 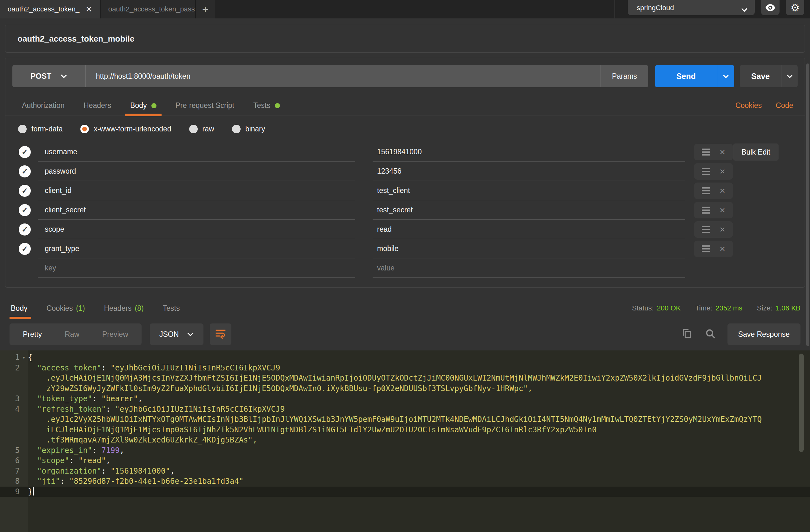 I want to click on params-button: Params, so click(x=624, y=76).